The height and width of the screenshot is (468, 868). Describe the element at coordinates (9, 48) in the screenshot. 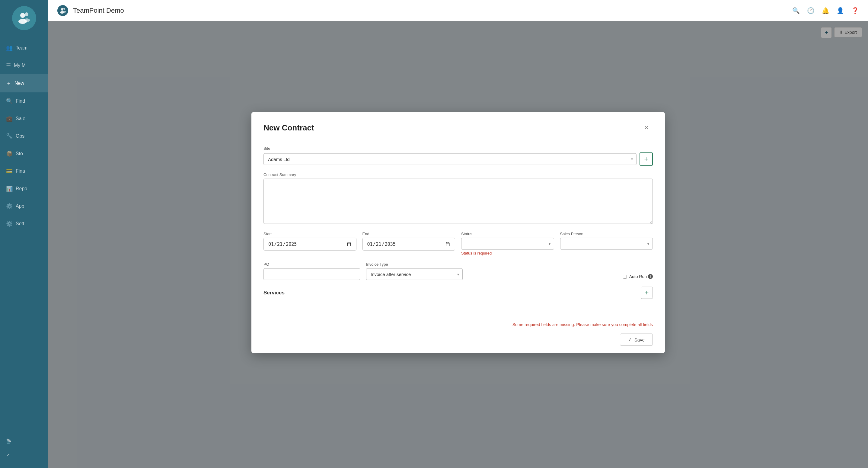

I see `team-icon: 👥` at that location.